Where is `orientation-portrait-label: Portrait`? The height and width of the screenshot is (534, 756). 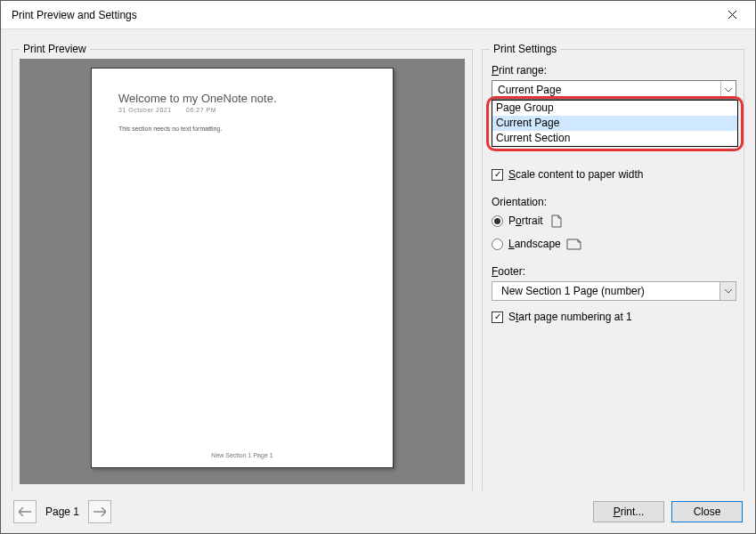 orientation-portrait-label: Portrait is located at coordinates (525, 221).